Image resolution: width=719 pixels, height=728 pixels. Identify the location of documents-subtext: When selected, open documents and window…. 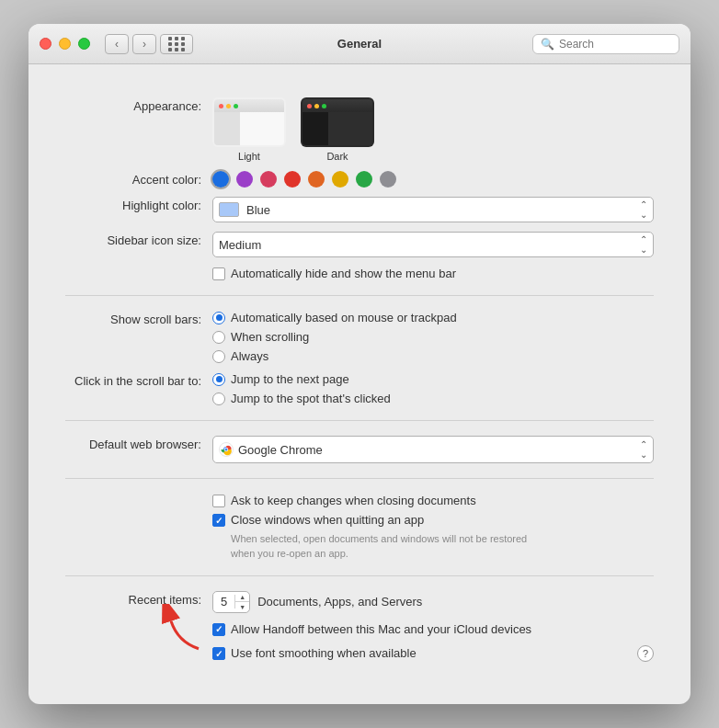
(442, 546).